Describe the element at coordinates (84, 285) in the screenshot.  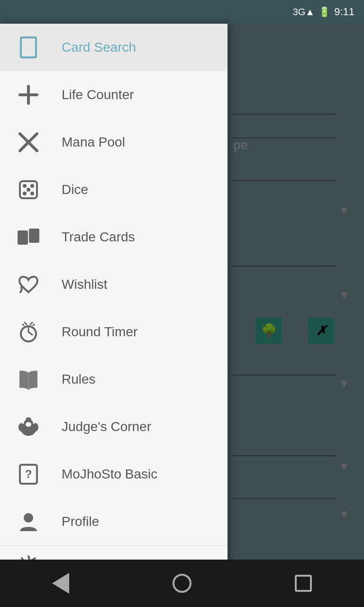
I see `sidebar-item-label: Wishlist` at that location.